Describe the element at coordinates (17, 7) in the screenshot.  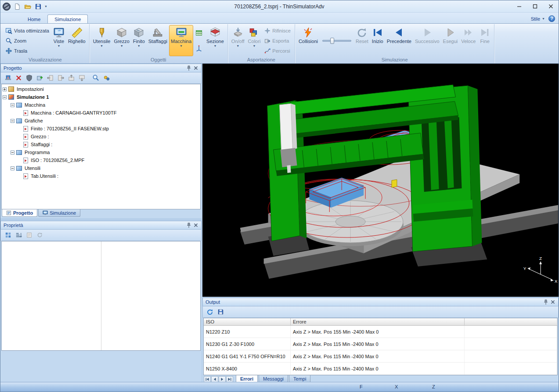
I see `new-document-button` at that location.